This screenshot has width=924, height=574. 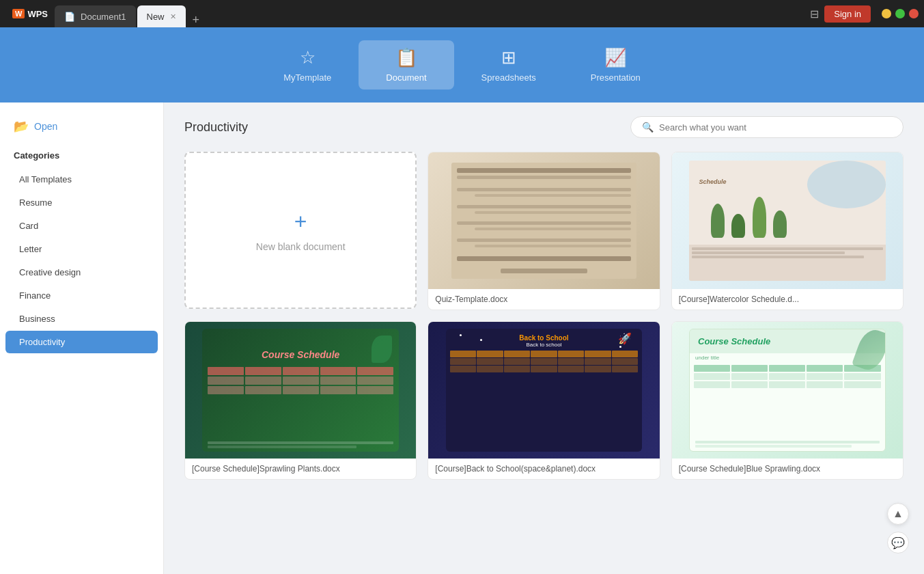 I want to click on comment-button: 💬, so click(x=898, y=543).